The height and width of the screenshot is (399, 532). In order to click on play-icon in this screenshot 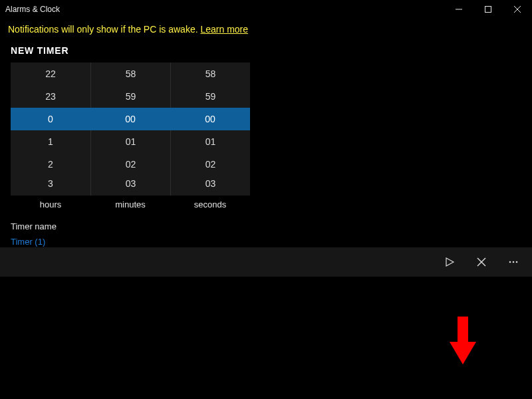, I will do `click(450, 262)`.